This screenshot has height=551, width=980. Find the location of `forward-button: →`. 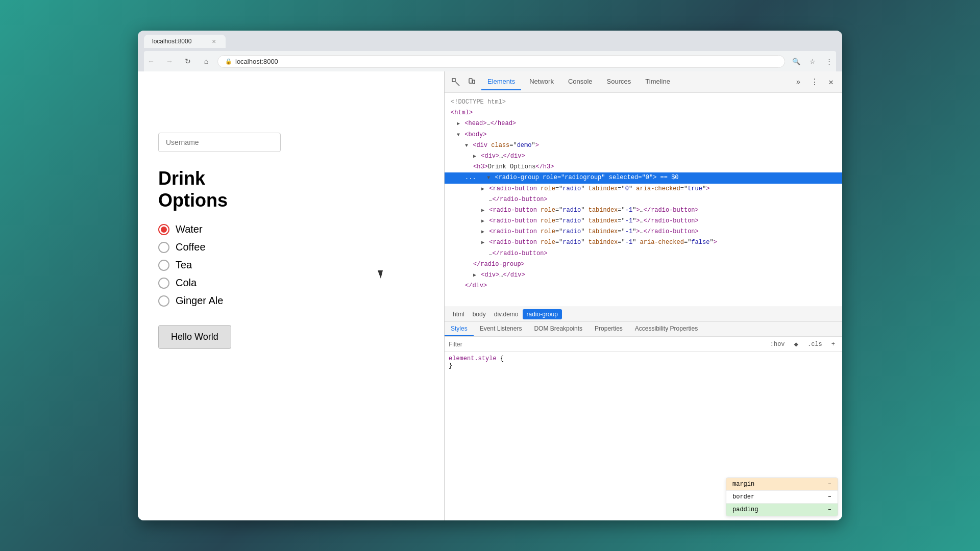

forward-button: → is located at coordinates (169, 61).